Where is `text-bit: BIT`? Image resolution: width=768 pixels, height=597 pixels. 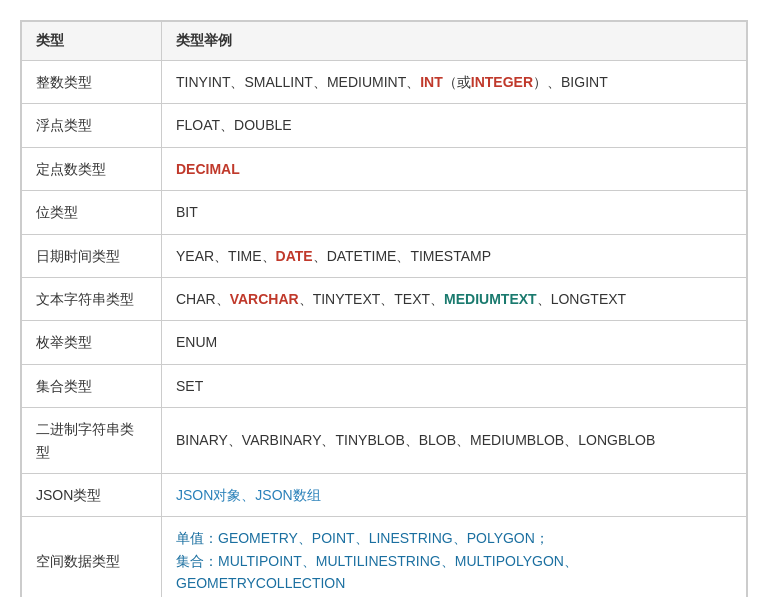
text-bit: BIT is located at coordinates (187, 212).